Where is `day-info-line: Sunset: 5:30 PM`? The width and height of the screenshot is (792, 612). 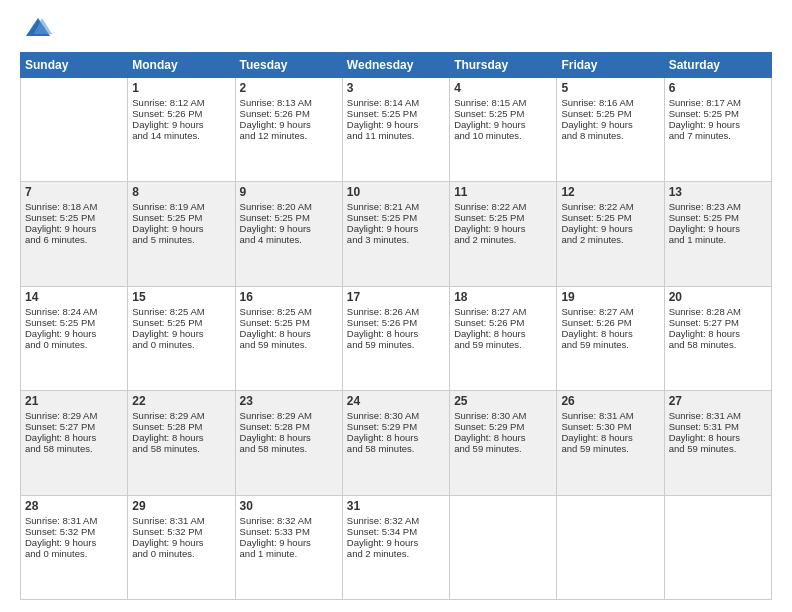 day-info-line: Sunset: 5:30 PM is located at coordinates (610, 426).